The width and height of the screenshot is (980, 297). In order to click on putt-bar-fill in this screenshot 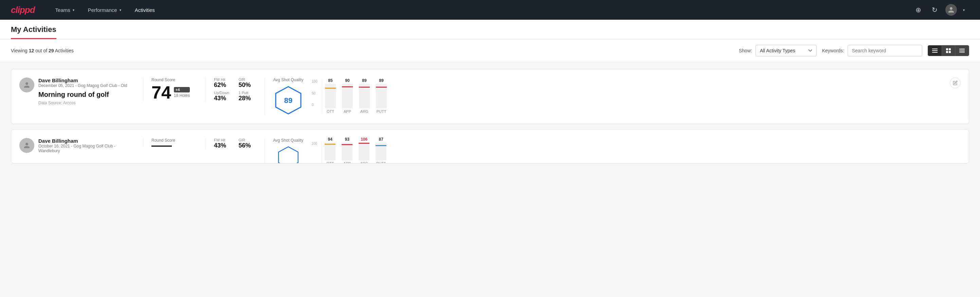, I will do `click(381, 100)`.